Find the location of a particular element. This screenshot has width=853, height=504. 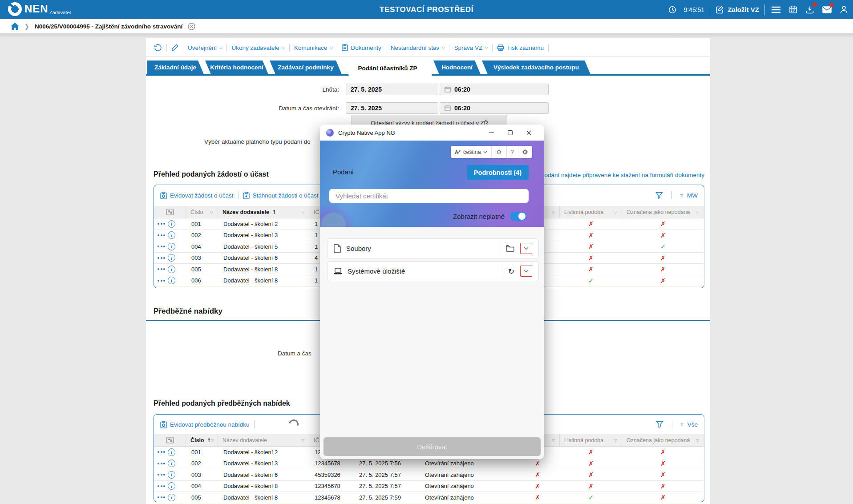

download-requests-button: Stáhnout žádosti o účast is located at coordinates (281, 196).